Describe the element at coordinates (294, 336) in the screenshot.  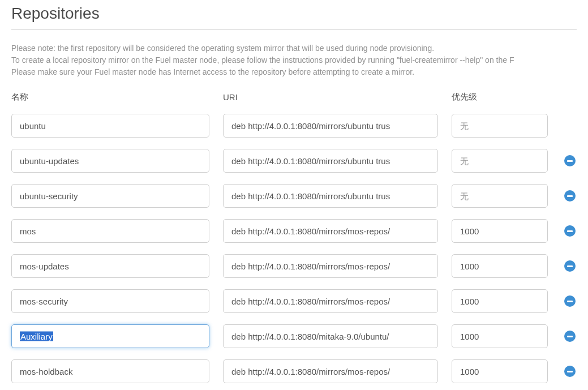
I see `table-row: Auxiliary` at that location.